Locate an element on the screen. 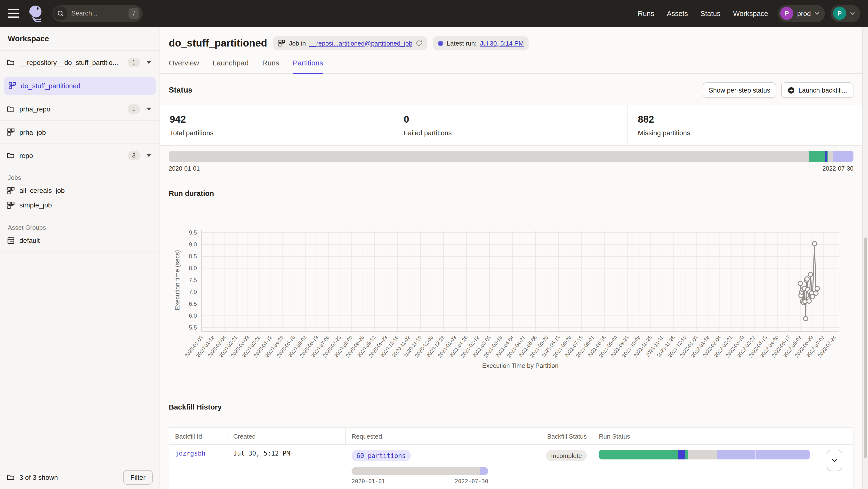  chevron-down-icon is located at coordinates (834, 460).